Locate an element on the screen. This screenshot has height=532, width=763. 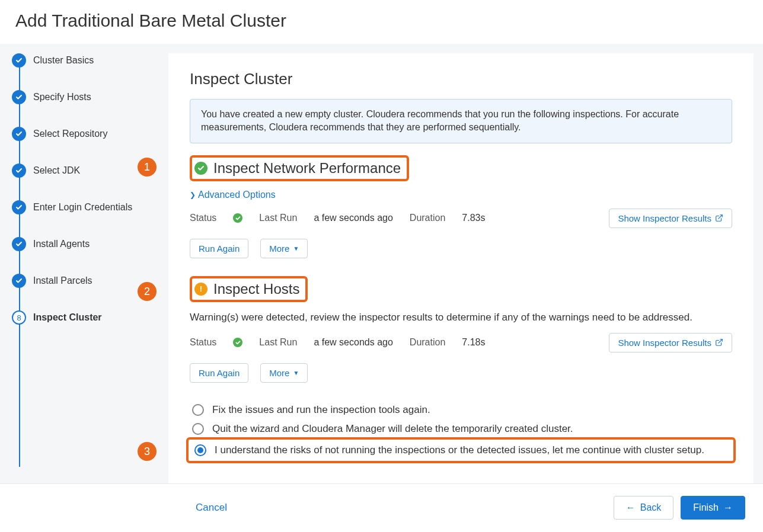
step-label: Specify Hosts is located at coordinates (62, 97).